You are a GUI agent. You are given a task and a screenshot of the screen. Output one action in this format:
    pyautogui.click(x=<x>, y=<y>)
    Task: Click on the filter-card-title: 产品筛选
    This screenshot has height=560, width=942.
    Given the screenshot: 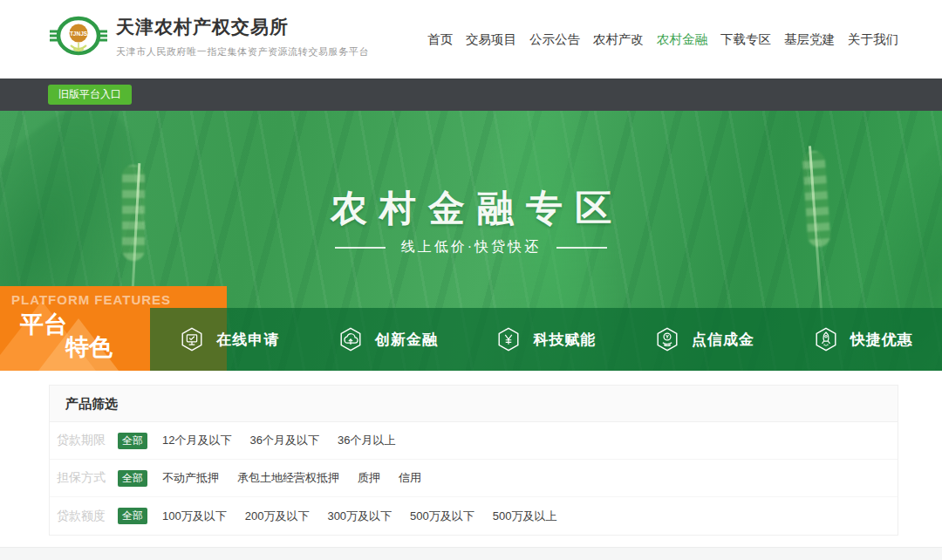 What is the action you would take?
    pyautogui.click(x=474, y=404)
    